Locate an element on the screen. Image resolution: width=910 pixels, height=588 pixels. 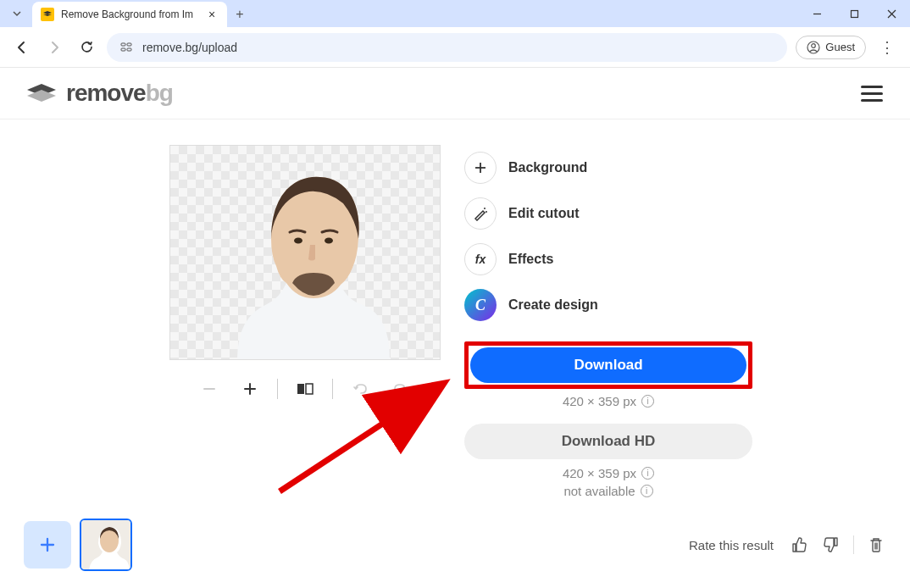
download-dimensions: 420 × 359 px i is located at coordinates (608, 402).